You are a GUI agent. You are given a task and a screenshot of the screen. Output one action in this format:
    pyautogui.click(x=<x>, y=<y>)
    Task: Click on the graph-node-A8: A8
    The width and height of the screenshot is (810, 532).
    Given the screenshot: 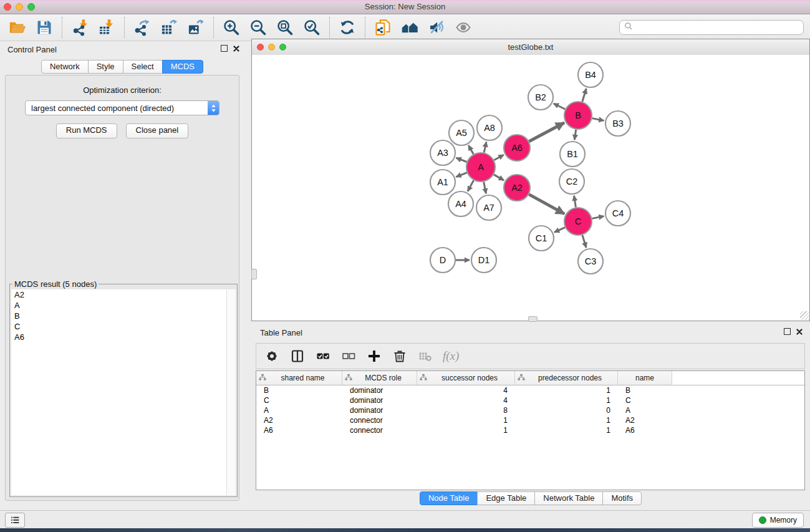 What is the action you would take?
    pyautogui.click(x=489, y=128)
    